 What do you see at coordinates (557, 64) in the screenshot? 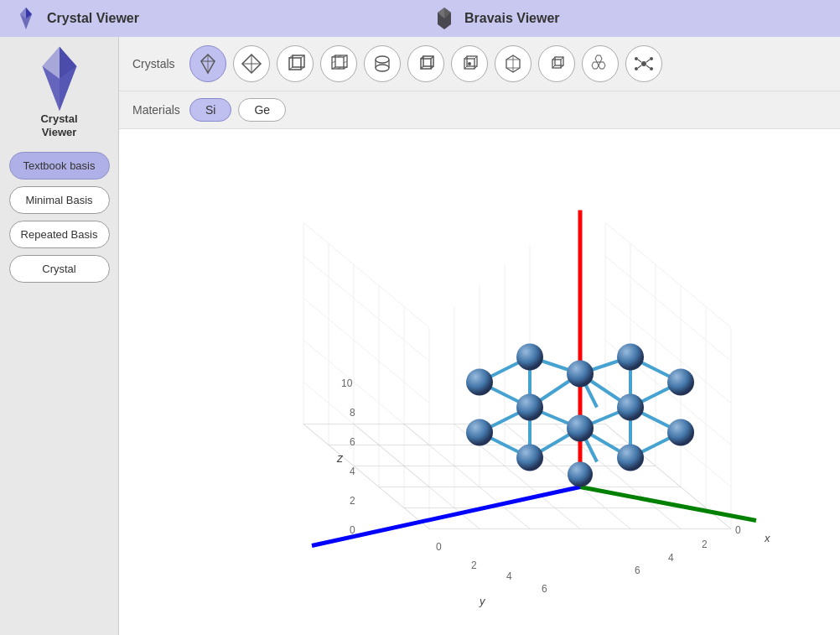
I see `crystal-small-cube-icon` at bounding box center [557, 64].